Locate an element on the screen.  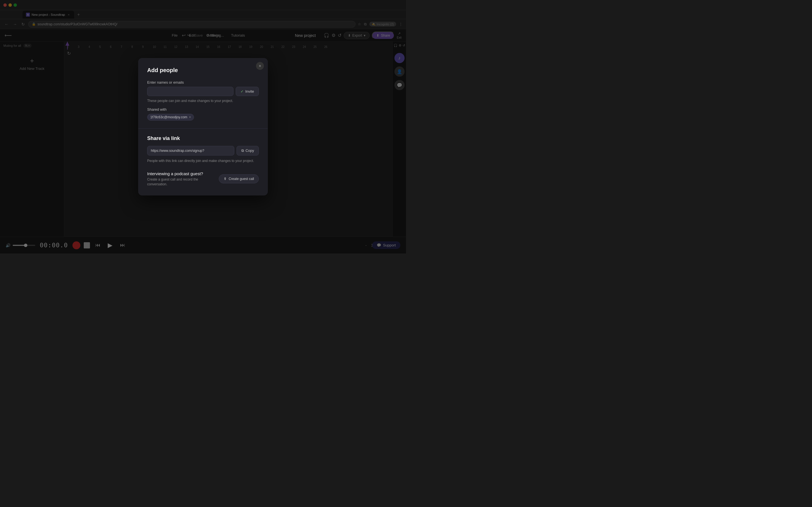
invite-btn: ✓ Invite is located at coordinates (247, 91).